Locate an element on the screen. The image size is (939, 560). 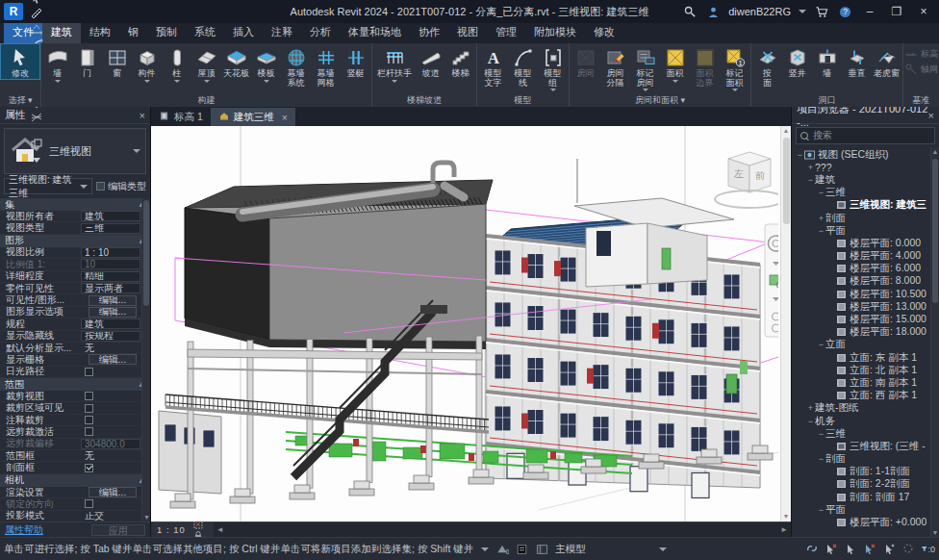
ribbon-button-门: 门 is located at coordinates (87, 62).